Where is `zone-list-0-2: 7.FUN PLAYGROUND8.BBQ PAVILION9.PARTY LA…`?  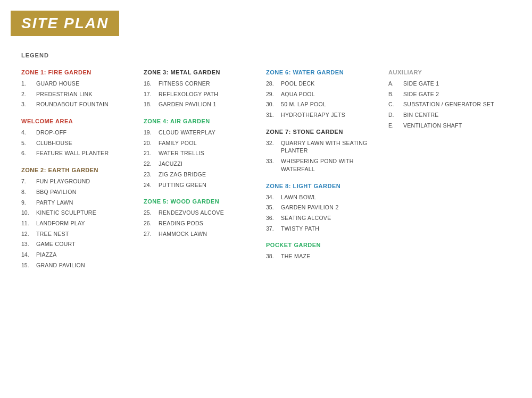 zone-list-0-2: 7.FUN PLAYGROUND8.BBQ PAVILION9.PARTY LA… is located at coordinates (77, 223).